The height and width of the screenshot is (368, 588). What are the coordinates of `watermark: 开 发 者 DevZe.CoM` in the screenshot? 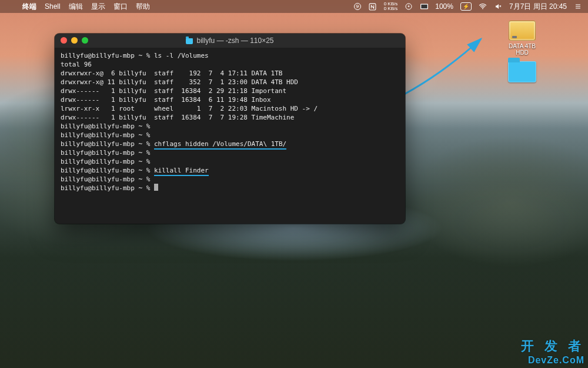 It's located at (553, 352).